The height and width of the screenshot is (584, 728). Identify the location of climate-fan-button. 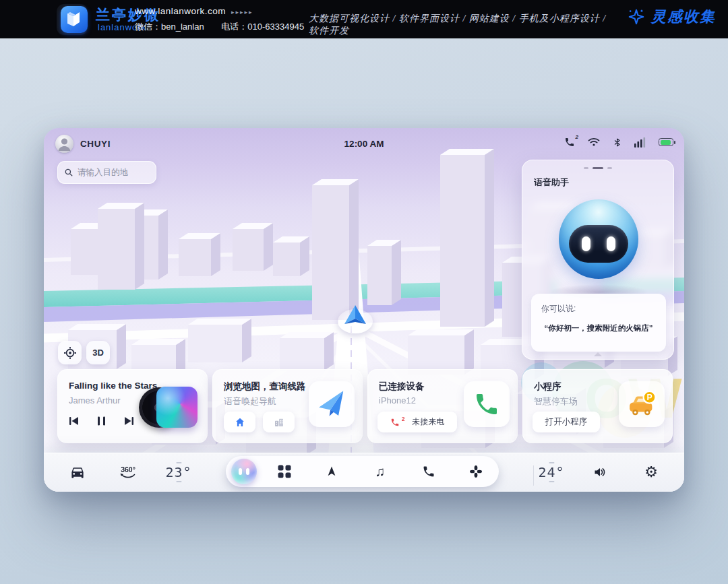
(476, 472).